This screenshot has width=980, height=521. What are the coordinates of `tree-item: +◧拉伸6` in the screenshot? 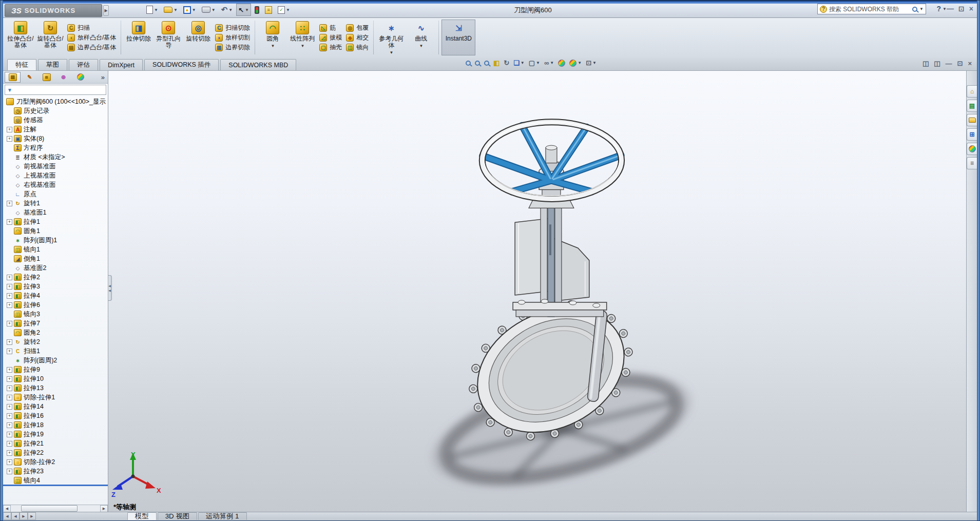 It's located at (55, 305).